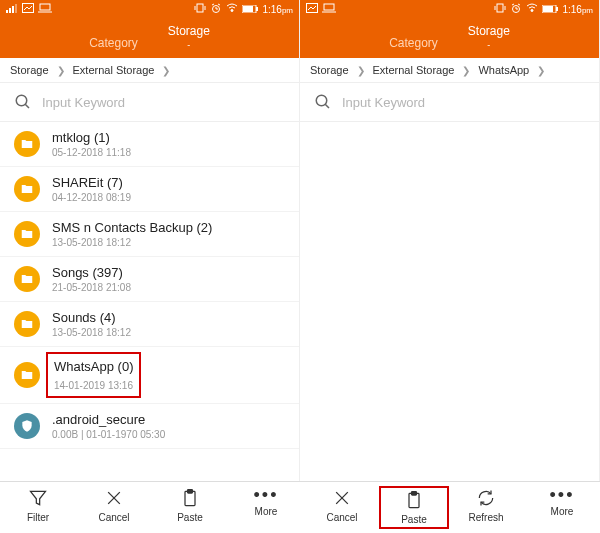 The image size is (600, 533). What do you see at coordinates (150, 144) in the screenshot?
I see `list-item: mtklog (1)05-12-2018 11:18` at bounding box center [150, 144].